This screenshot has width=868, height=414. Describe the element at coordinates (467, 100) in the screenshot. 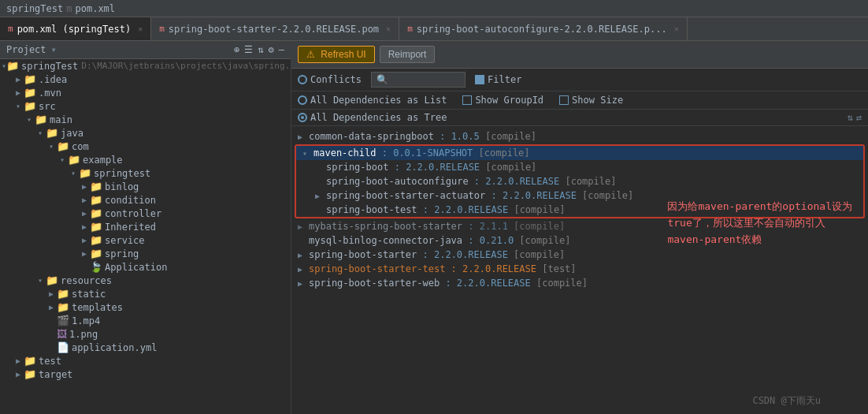

I see `show-groupid-box` at that location.